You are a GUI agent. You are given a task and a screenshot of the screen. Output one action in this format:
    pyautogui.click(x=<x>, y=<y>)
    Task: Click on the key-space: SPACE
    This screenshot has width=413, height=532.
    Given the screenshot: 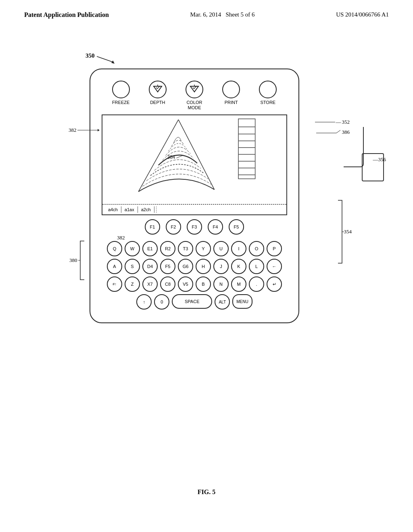 What is the action you would take?
    pyautogui.click(x=192, y=301)
    